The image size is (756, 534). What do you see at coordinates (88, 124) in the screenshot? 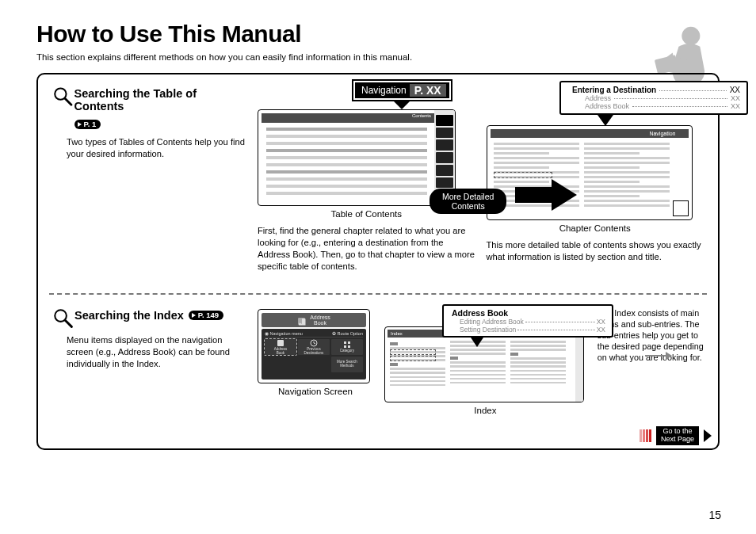
I see `page-ref-pill: P. 1` at bounding box center [88, 124].